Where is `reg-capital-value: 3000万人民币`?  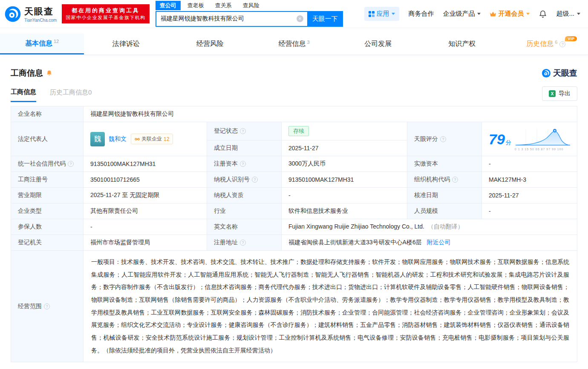 reg-capital-value: 3000万人民币 is located at coordinates (344, 164).